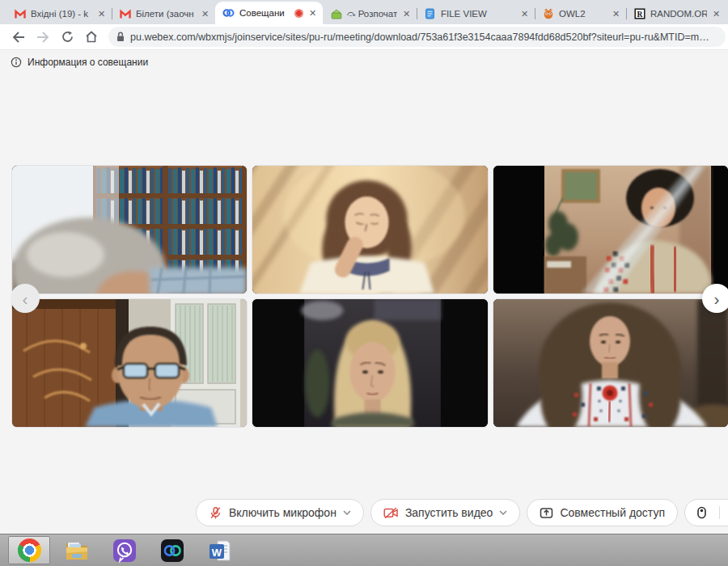 The height and width of the screenshot is (566, 728). I want to click on previous-participants-button: ‹, so click(25, 298).